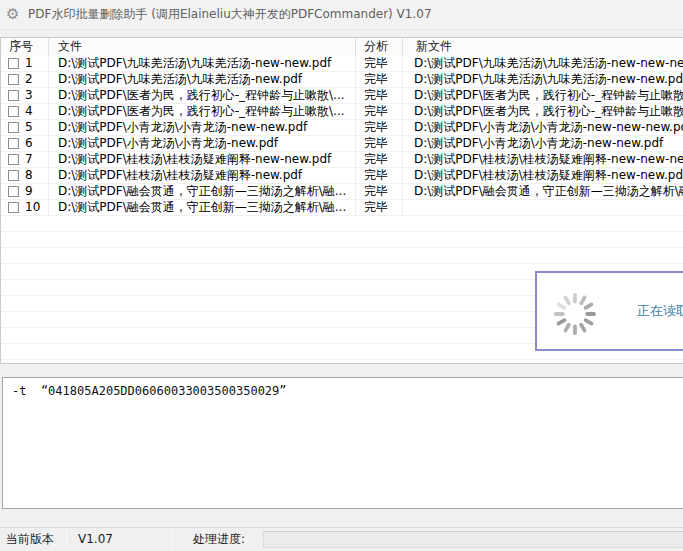 The image size is (683, 551). I want to click on new-file-cell, so click(543, 208).